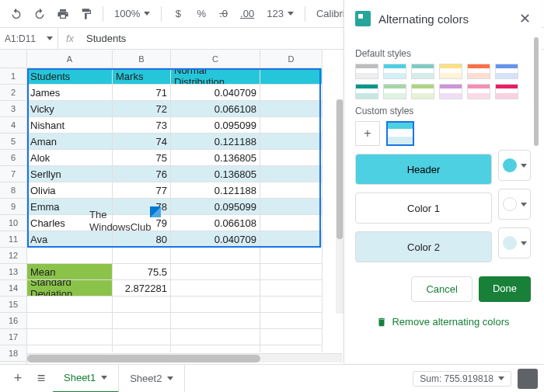 Image resolution: width=544 pixels, height=392 pixels. Describe the element at coordinates (14, 354) in the screenshot. I see `row-header: 18` at that location.